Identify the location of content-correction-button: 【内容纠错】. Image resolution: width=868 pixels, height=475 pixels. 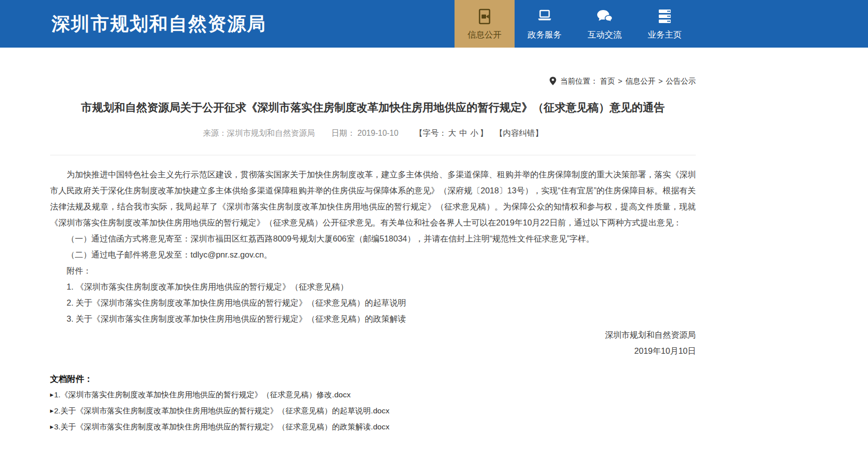
(519, 133).